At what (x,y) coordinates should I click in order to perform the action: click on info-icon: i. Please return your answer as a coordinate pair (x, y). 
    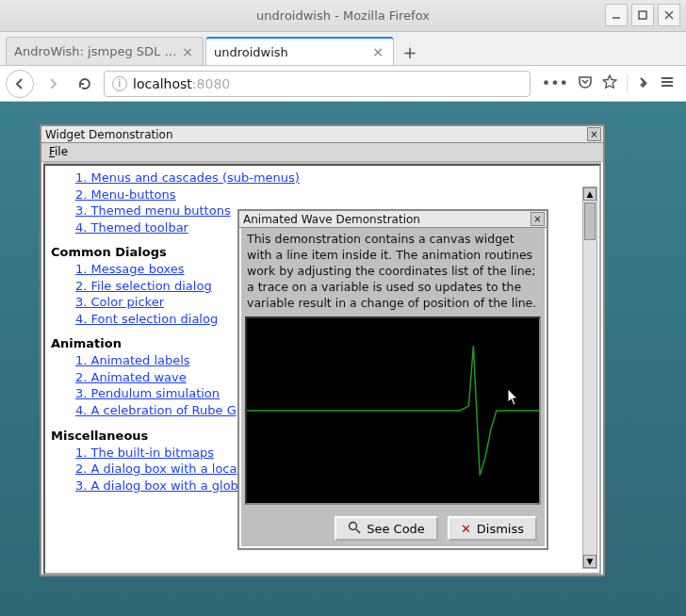
    Looking at the image, I should click on (120, 84).